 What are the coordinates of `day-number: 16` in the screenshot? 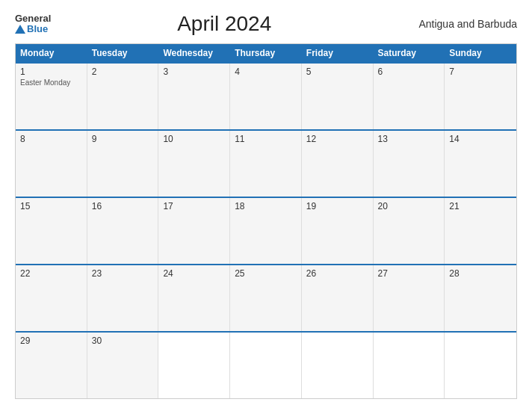 It's located at (123, 206).